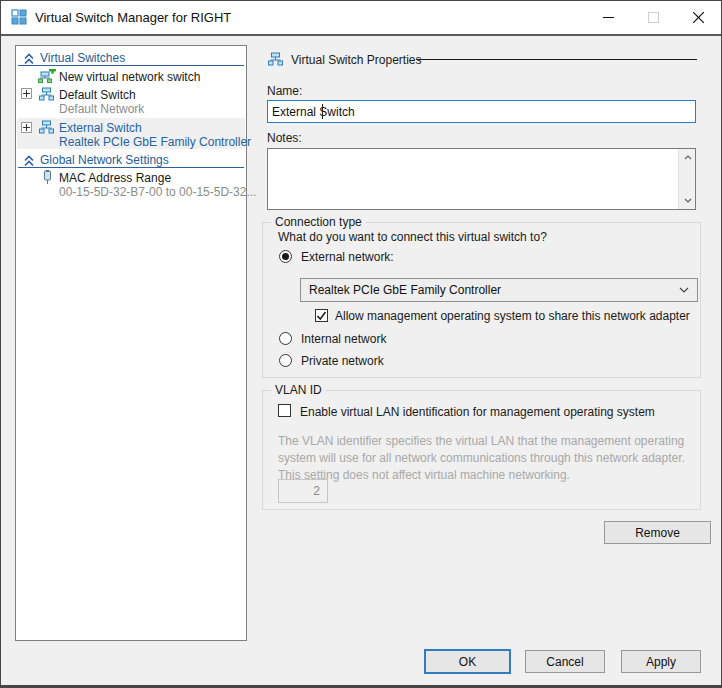  What do you see at coordinates (158, 192) in the screenshot?
I see `tree-sub-mac-range-value: 00-15-5D-32-B7-00 to 00-15-5D-32...` at bounding box center [158, 192].